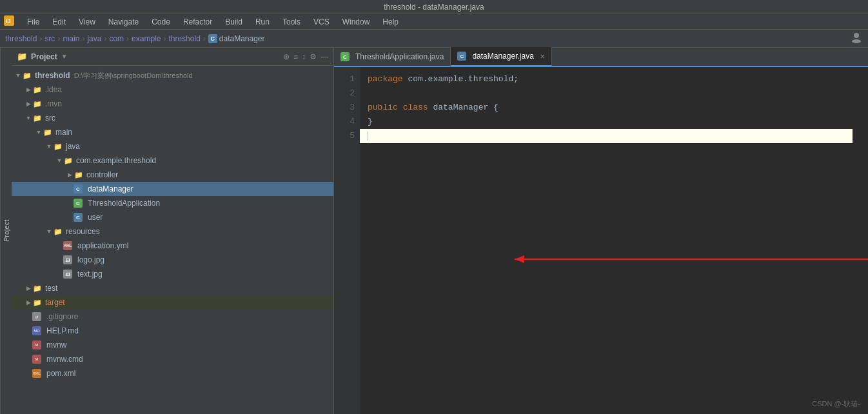 This screenshot has width=868, height=414. What do you see at coordinates (173, 118) in the screenshot?
I see `tree-item-src: ▼ 📁 src` at bounding box center [173, 118].